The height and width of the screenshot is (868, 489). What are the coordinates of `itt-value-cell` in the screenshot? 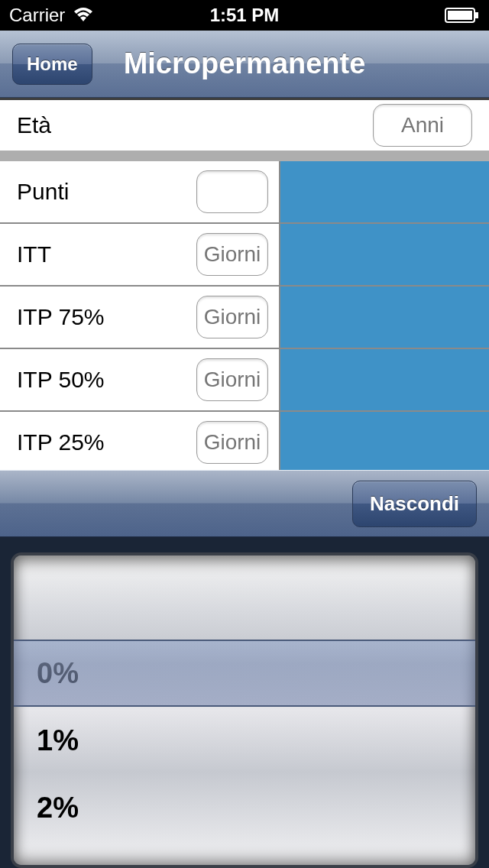 It's located at (384, 254).